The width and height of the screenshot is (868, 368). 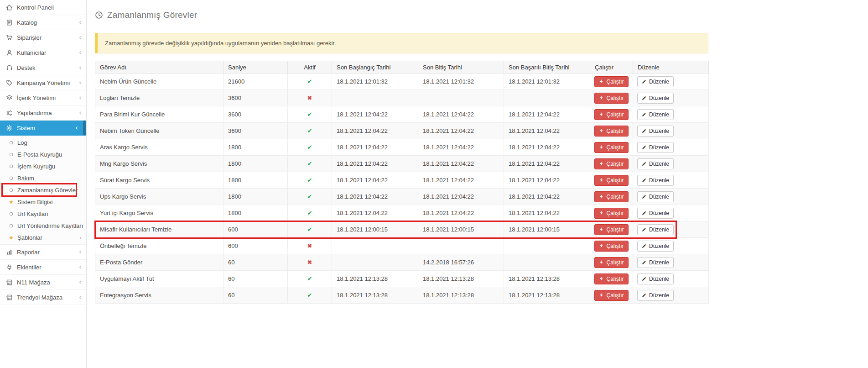 I want to click on column-header-son-baslangic-tarihi: Son Başlangıç Tarihi, so click(x=375, y=68).